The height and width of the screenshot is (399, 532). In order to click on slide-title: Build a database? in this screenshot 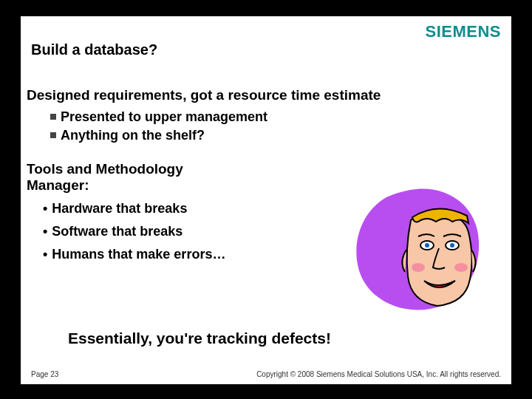, I will do `click(95, 50)`.